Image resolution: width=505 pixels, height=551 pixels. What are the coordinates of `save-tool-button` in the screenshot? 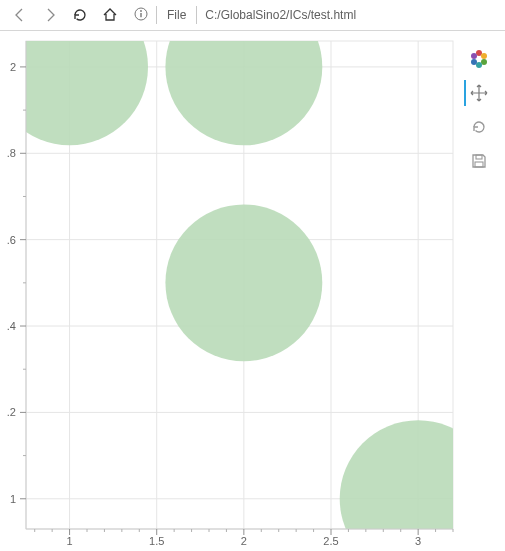 It's located at (478, 161).